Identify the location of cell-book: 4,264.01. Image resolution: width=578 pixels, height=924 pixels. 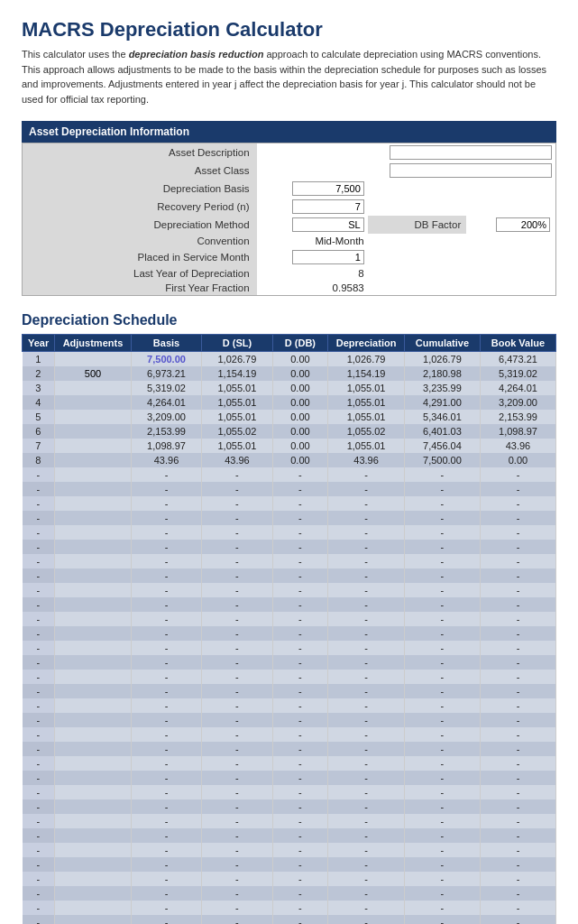
(518, 388).